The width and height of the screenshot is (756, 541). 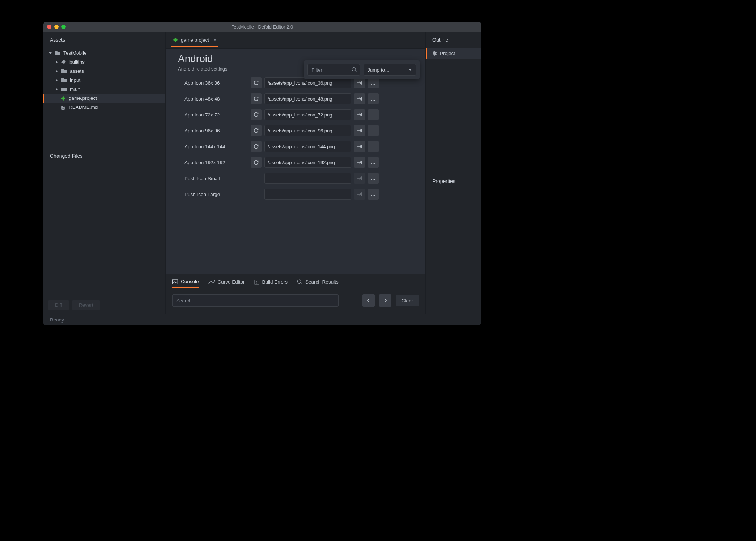 What do you see at coordinates (447, 54) in the screenshot?
I see `outline-item-label: Project` at bounding box center [447, 54].